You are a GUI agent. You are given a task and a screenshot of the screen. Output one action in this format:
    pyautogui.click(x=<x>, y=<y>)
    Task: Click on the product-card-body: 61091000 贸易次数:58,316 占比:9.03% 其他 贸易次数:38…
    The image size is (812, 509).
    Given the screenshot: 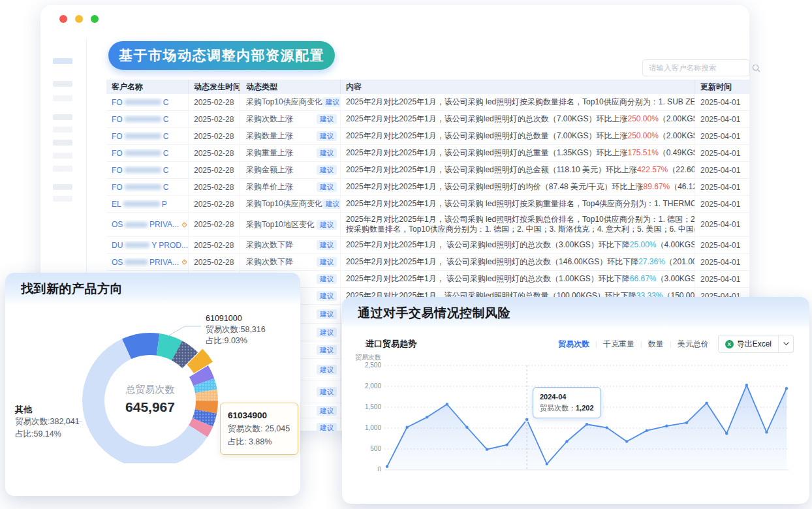 What is the action you would take?
    pyautogui.click(x=153, y=401)
    